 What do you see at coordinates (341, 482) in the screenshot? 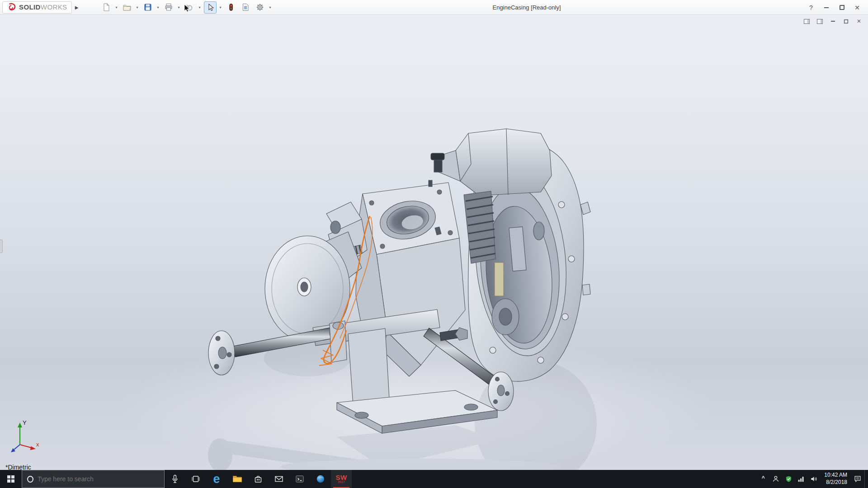
I see `sw-badge-year: 2017` at bounding box center [341, 482].